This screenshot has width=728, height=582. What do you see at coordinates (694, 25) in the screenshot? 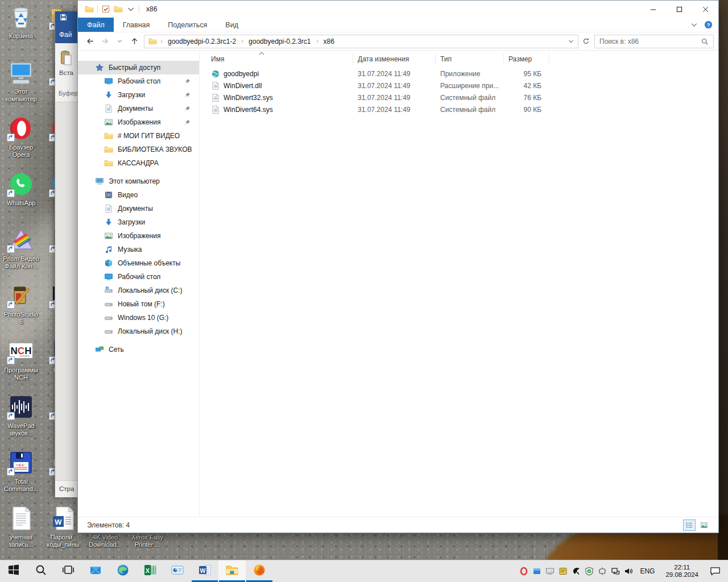
I see `expand-ribbon-chevron-icon` at bounding box center [694, 25].